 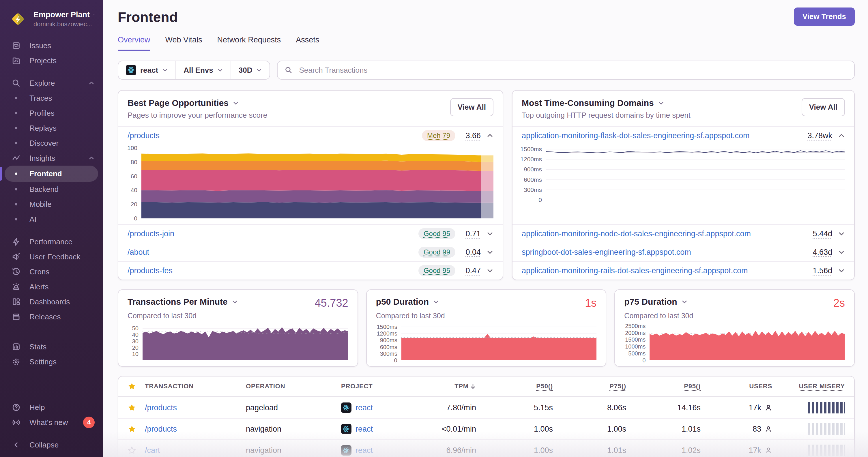 I want to click on transaction-link: /products-join, so click(x=270, y=234).